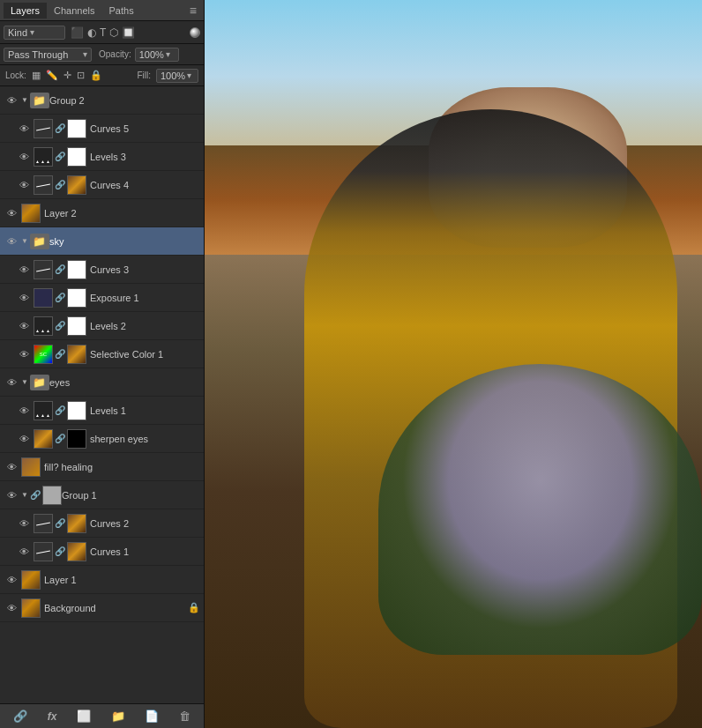  I want to click on layer-name: sky, so click(125, 241).